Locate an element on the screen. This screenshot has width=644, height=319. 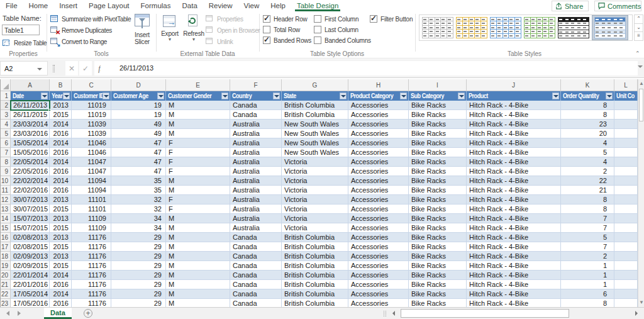
row-header-16: 16 is located at coordinates (6, 238).